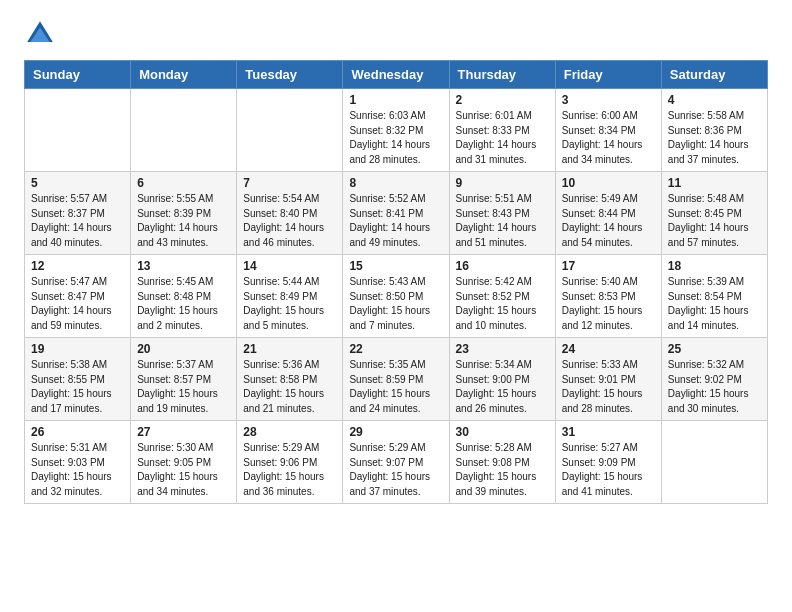 Image resolution: width=792 pixels, height=612 pixels. What do you see at coordinates (78, 349) in the screenshot?
I see `day-number: 19` at bounding box center [78, 349].